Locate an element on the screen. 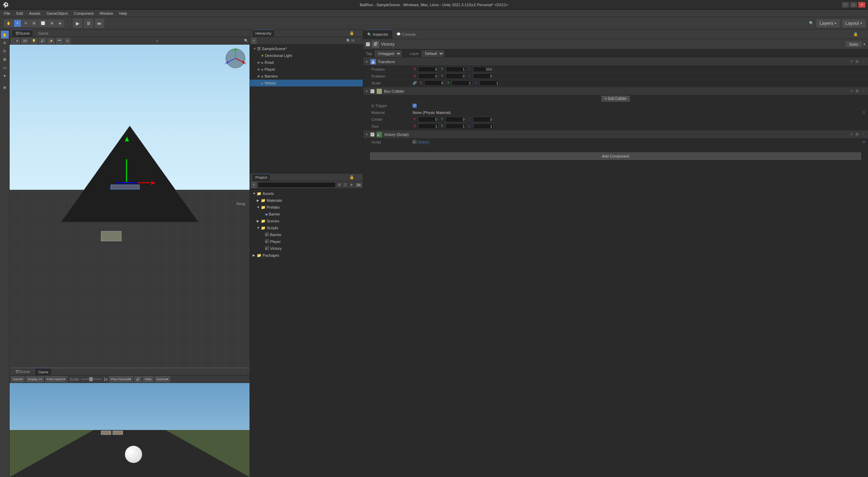 This screenshot has height=477, width=868. maximize-btn: □ is located at coordinates (854, 5).